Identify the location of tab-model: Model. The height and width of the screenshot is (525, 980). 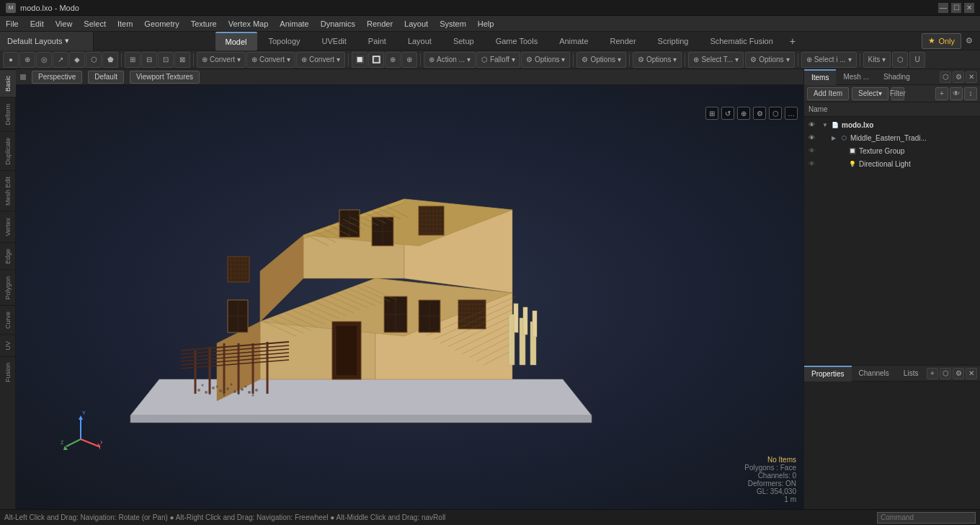
(236, 41).